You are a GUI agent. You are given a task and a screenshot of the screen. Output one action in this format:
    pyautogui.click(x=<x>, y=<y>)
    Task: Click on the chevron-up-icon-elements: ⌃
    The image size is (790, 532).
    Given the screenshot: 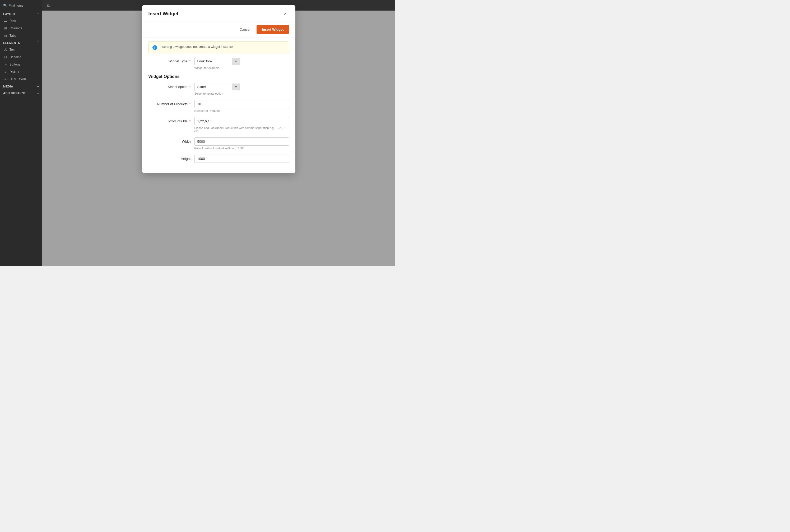 What is the action you would take?
    pyautogui.click(x=38, y=43)
    